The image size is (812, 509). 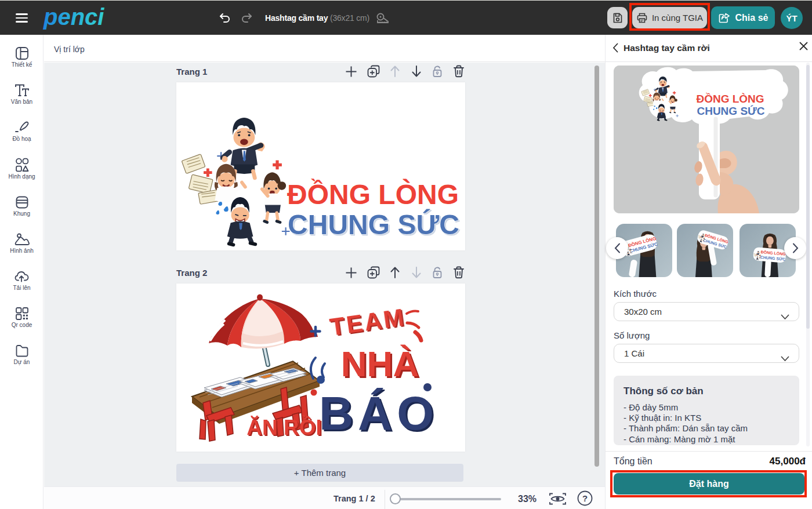 I want to click on svg-text: ĂN RỒI, so click(x=284, y=427).